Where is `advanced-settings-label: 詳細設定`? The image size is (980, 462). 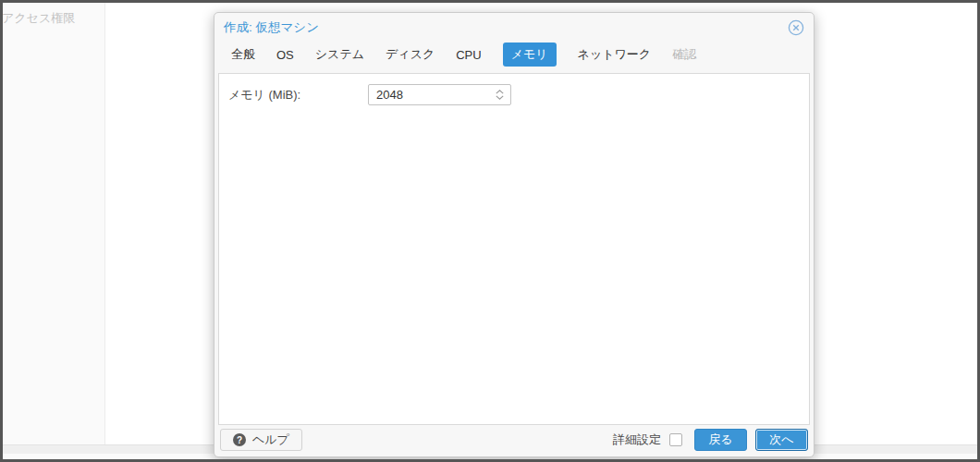
advanced-settings-label: 詳細設定 is located at coordinates (637, 440).